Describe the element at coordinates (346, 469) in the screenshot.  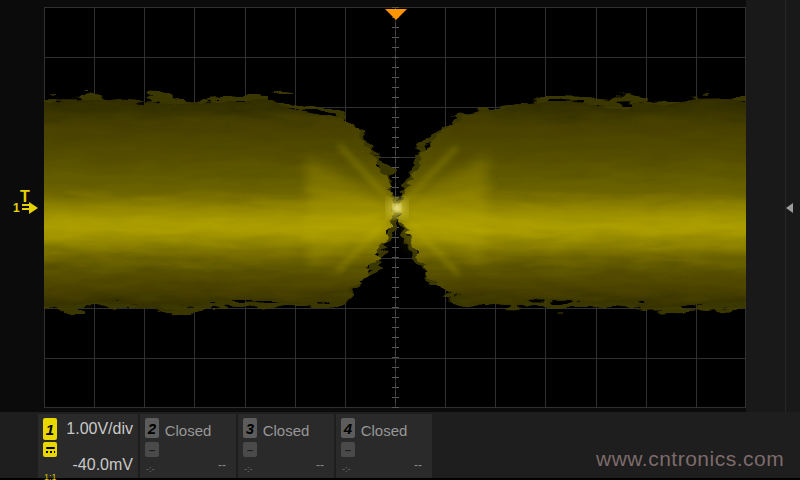
I see `channel-4-probe-placeholder: -:-` at that location.